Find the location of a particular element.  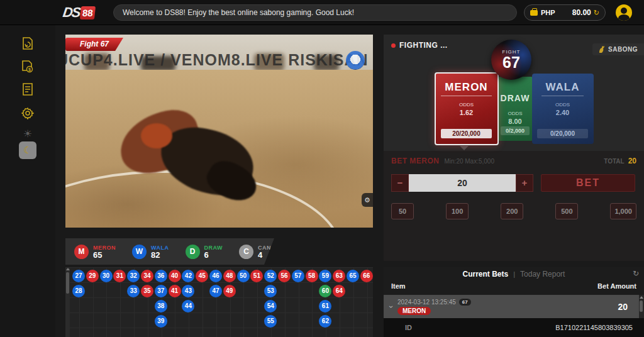

current-bets-panel: Current Bets | Today Report ↻ Item Bet A… is located at coordinates (514, 302).